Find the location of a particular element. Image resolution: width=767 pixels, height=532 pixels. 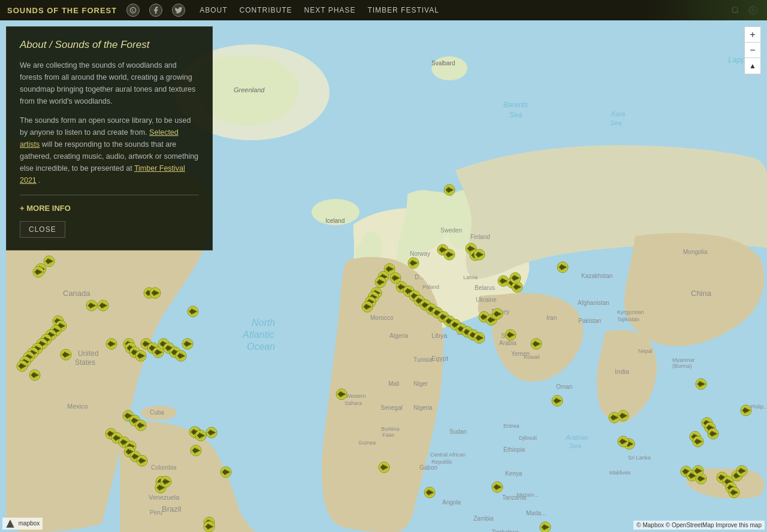

nav-about: ABOUT is located at coordinates (213, 10).